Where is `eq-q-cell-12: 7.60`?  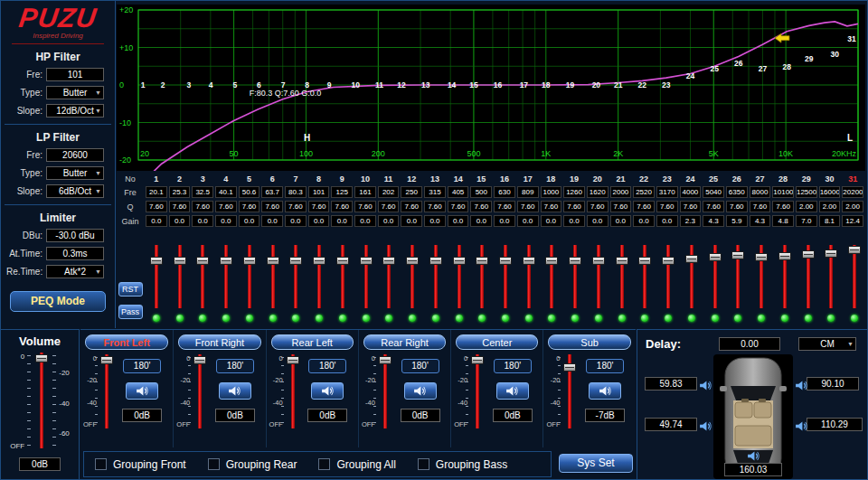
eq-q-cell-12: 7.60 is located at coordinates (411, 206).